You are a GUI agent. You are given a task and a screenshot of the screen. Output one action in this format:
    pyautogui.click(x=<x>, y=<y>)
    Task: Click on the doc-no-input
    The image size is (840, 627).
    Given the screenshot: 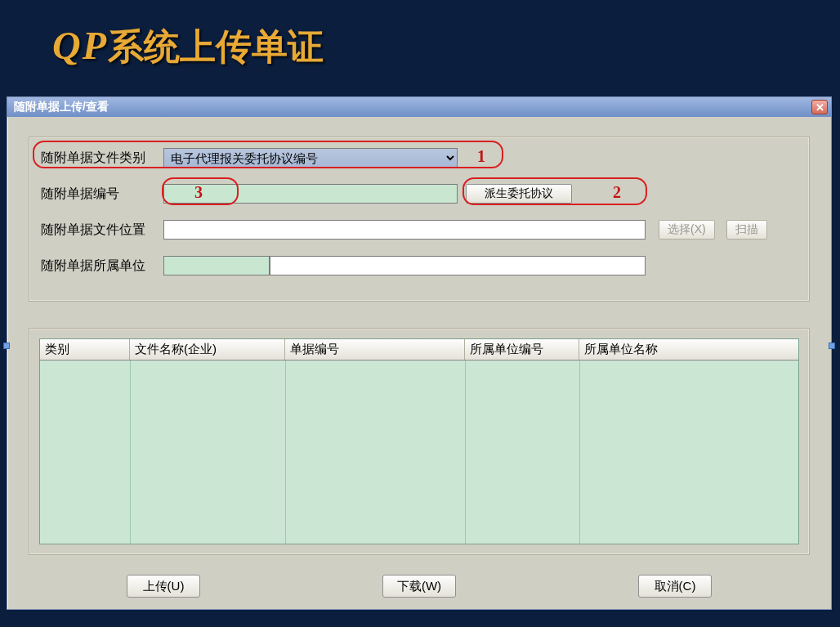 What is the action you would take?
    pyautogui.click(x=311, y=194)
    